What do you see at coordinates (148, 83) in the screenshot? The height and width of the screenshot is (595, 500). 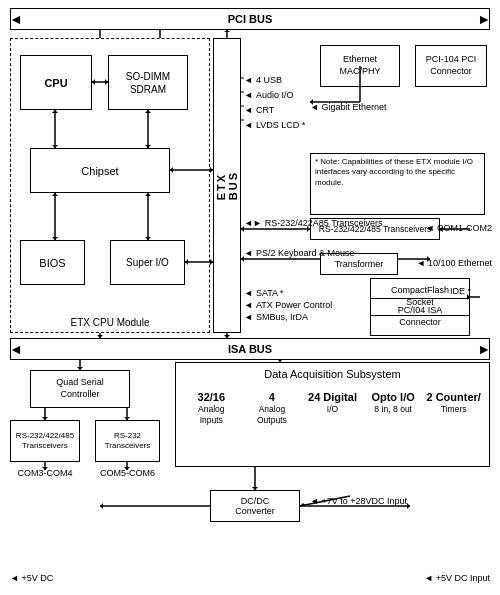 I see `sodimm-label: SO-DIMMSDRAM` at bounding box center [148, 83].